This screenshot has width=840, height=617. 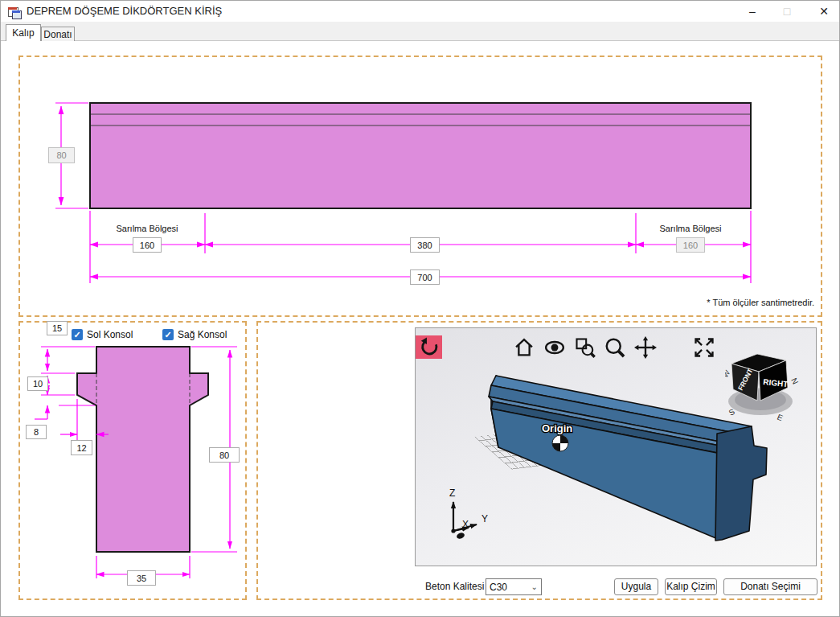 What do you see at coordinates (752, 11) in the screenshot?
I see `minimize-button: –` at bounding box center [752, 11].